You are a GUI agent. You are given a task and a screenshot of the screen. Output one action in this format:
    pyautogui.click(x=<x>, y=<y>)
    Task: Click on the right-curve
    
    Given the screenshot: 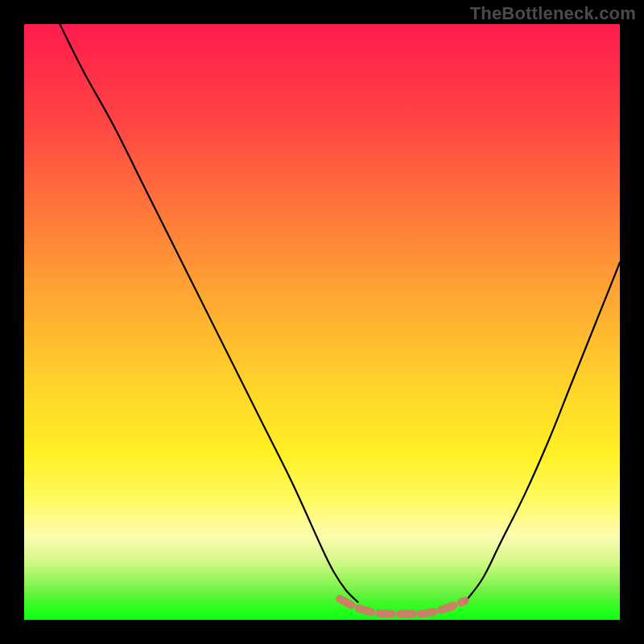 What is the action you would take?
    pyautogui.click(x=543, y=432)
    